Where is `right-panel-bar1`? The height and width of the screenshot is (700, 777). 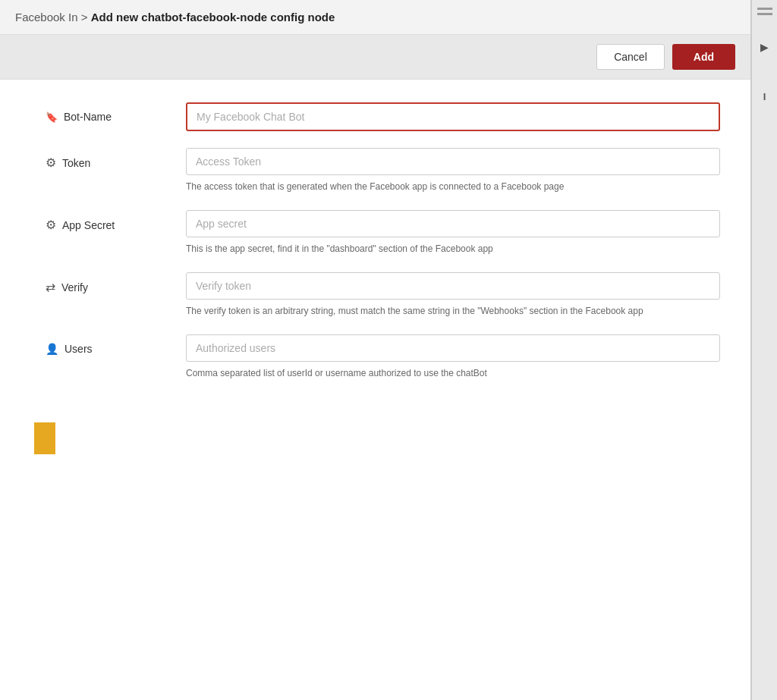
right-panel-bar1 is located at coordinates (765, 9).